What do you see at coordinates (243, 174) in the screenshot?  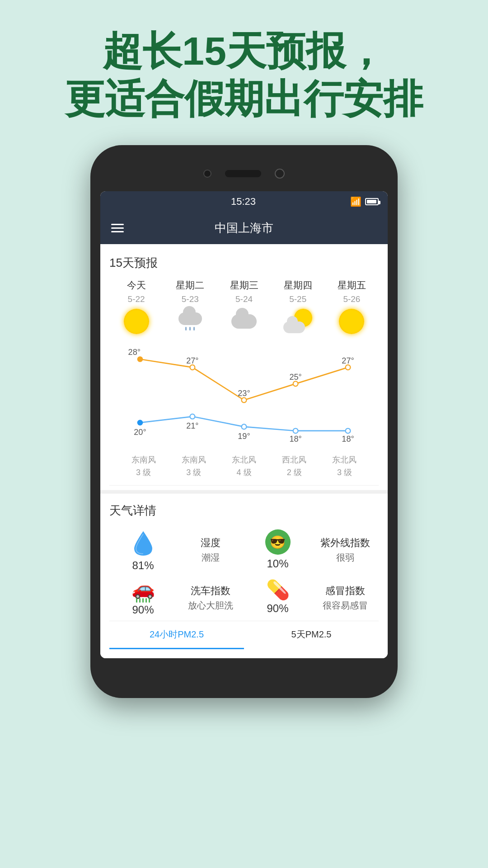 I see `speaker` at bounding box center [243, 174].